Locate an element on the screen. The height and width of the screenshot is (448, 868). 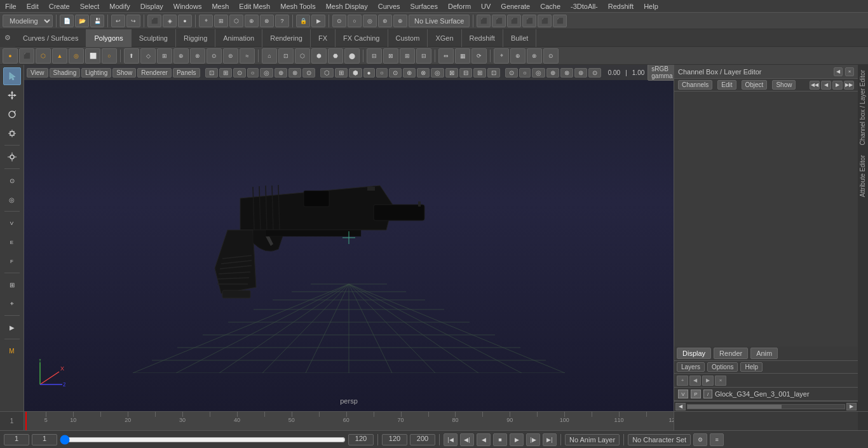
extrude-btn: ⬆ is located at coordinates (132, 56).